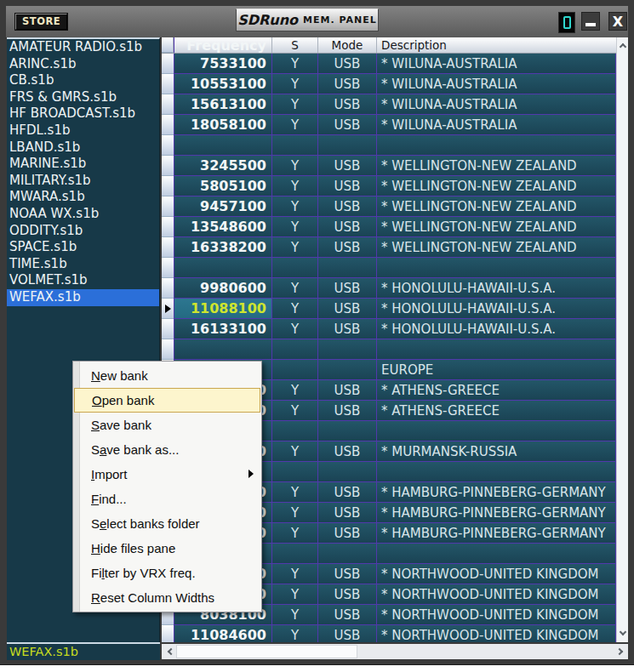 The image size is (634, 672). What do you see at coordinates (395, 652) in the screenshot?
I see `horizontal-scrollbar` at bounding box center [395, 652].